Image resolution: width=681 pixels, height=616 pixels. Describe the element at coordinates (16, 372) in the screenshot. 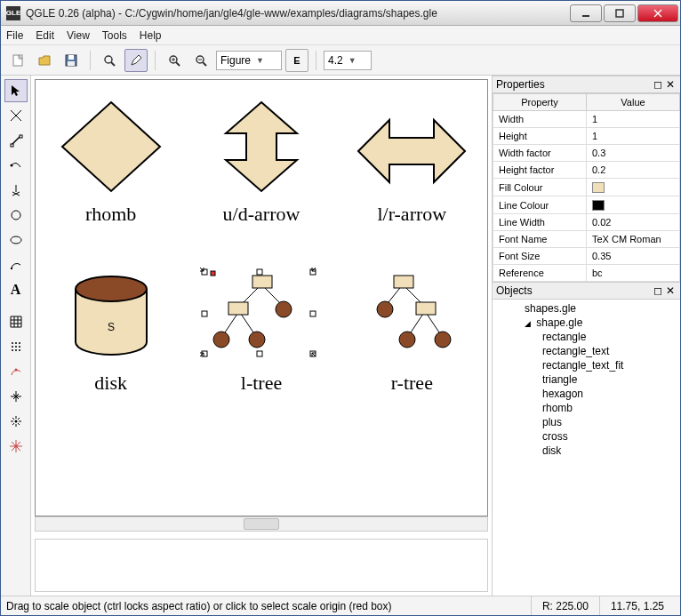

I see `snap-arc-tool` at that location.